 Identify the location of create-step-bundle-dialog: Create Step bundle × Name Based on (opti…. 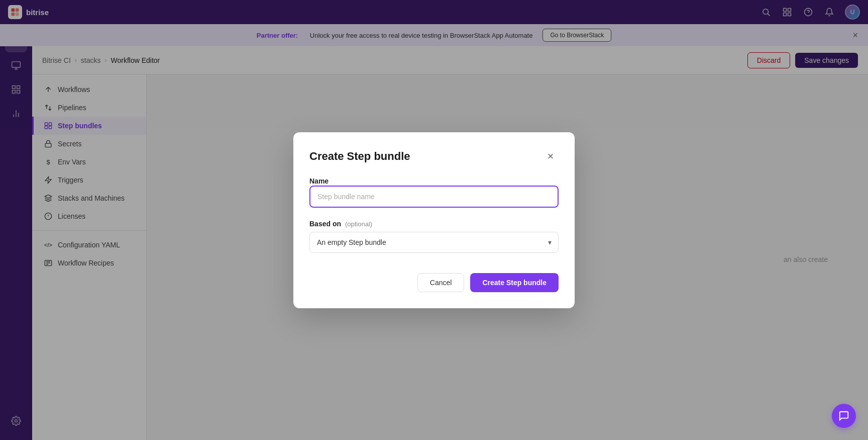
(434, 220).